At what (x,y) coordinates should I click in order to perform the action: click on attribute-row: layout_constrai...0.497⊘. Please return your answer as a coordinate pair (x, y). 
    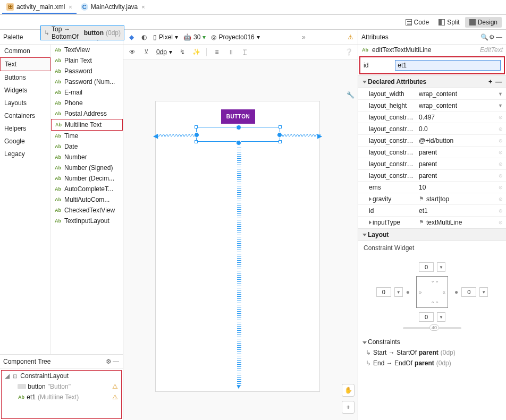
    Looking at the image, I should click on (432, 117).